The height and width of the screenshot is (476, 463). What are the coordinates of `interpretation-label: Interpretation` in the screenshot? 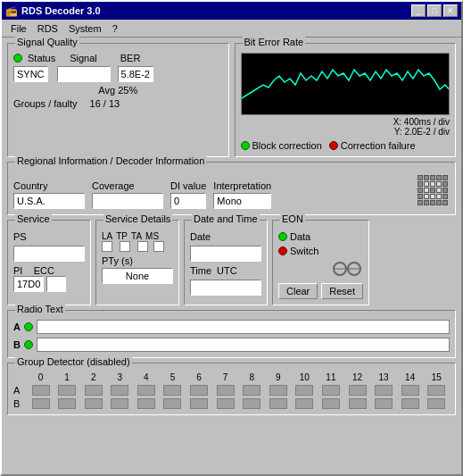 It's located at (243, 186).